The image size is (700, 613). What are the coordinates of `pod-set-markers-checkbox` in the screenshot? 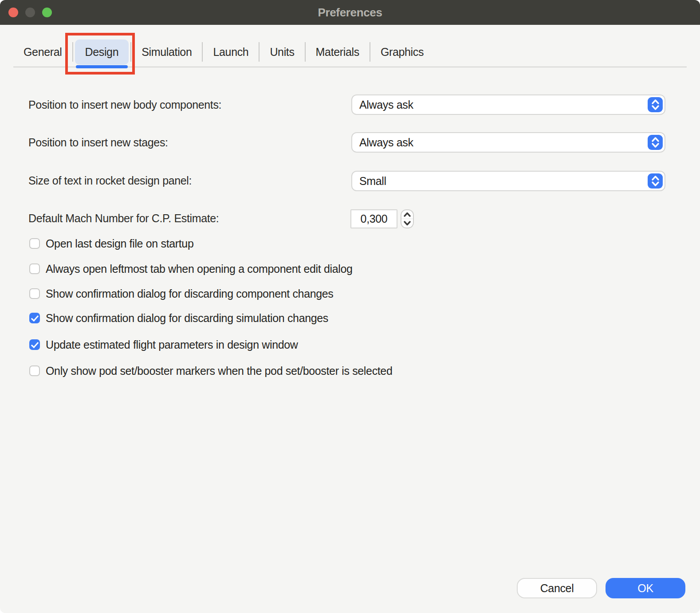 It's located at (35, 371).